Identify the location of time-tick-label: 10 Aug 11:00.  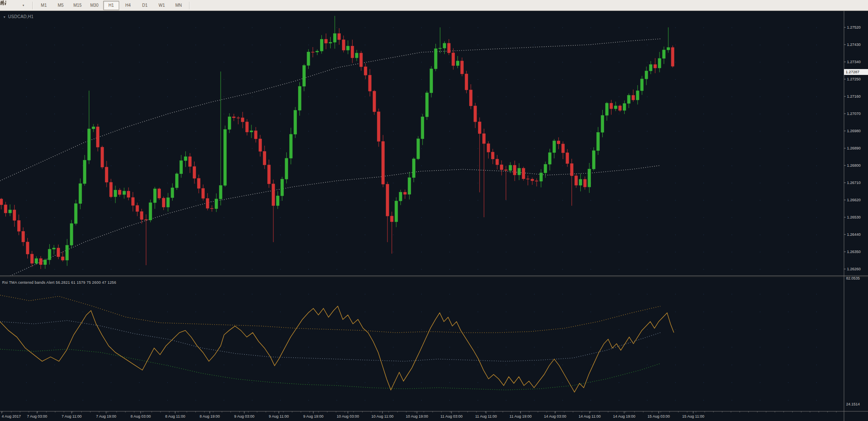
(382, 416).